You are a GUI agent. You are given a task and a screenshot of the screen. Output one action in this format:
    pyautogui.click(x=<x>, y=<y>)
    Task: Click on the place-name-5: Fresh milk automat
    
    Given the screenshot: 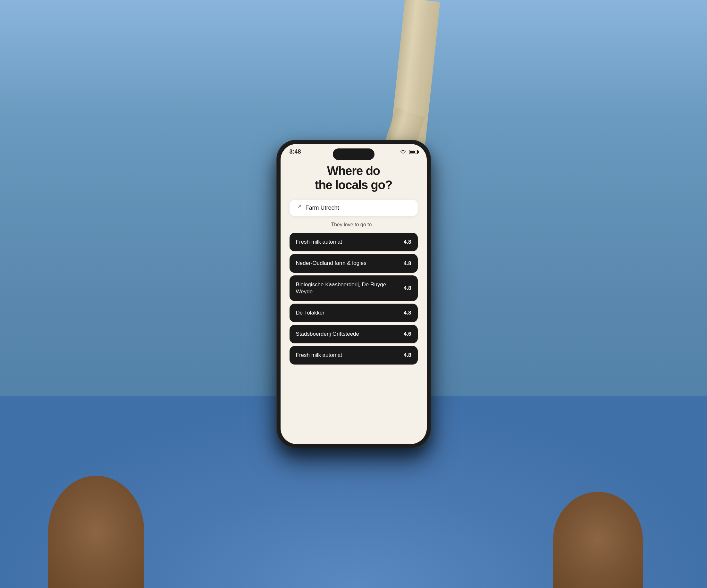 What is the action you would take?
    pyautogui.click(x=348, y=355)
    